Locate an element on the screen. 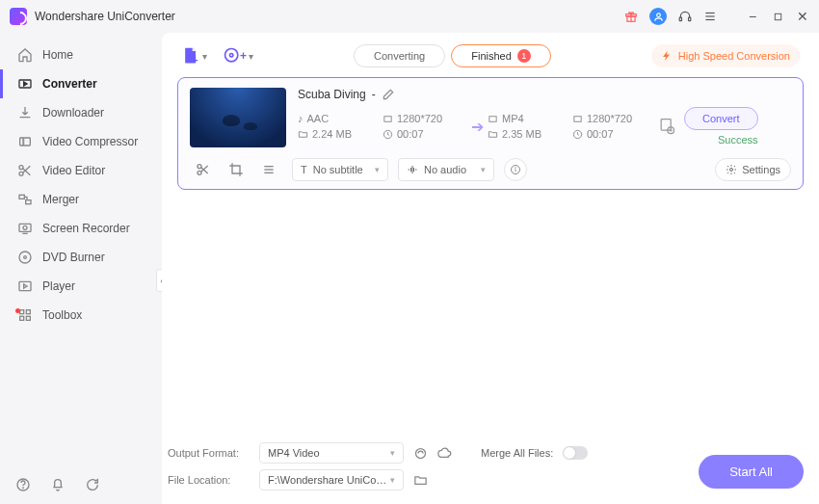 The image size is (819, 504). sidebar-item-player: Player is located at coordinates (81, 286).